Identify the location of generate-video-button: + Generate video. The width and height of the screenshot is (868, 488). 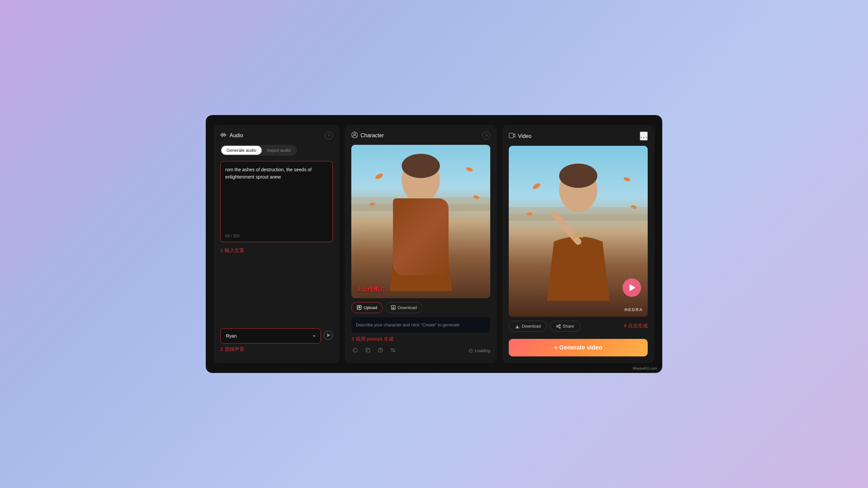
(578, 348).